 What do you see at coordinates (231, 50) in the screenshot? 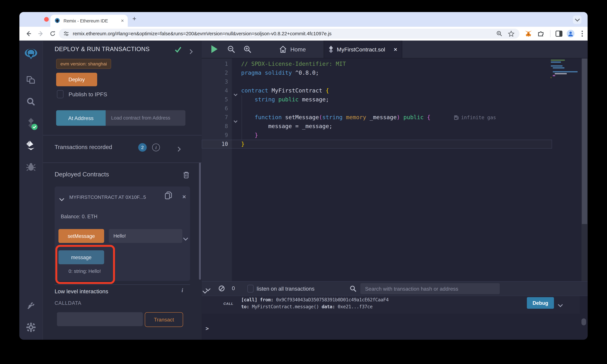
I see `zoom-out-icon` at bounding box center [231, 50].